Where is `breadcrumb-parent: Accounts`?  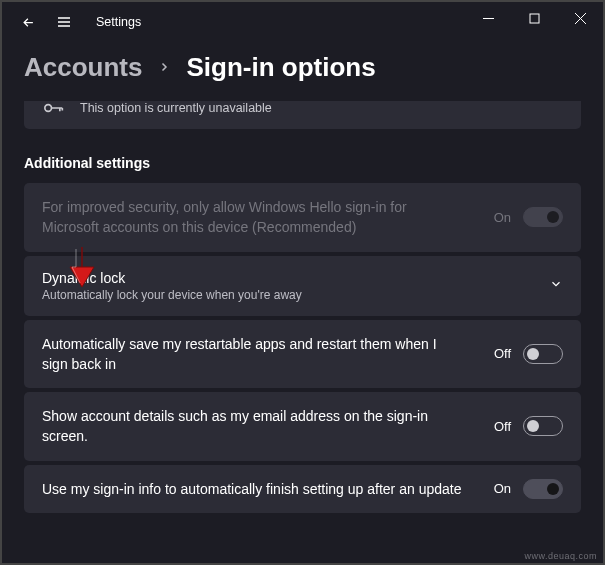
breadcrumb-parent: Accounts is located at coordinates (83, 68).